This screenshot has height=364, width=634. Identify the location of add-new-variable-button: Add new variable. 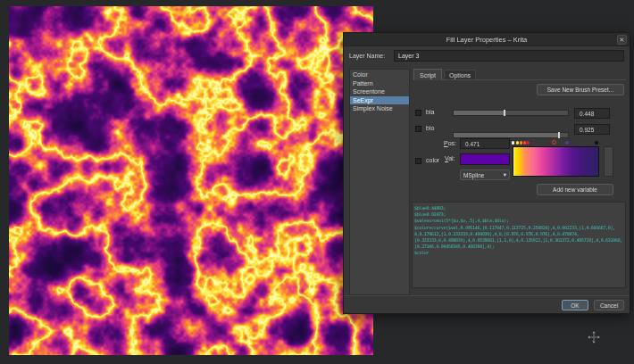
(575, 189).